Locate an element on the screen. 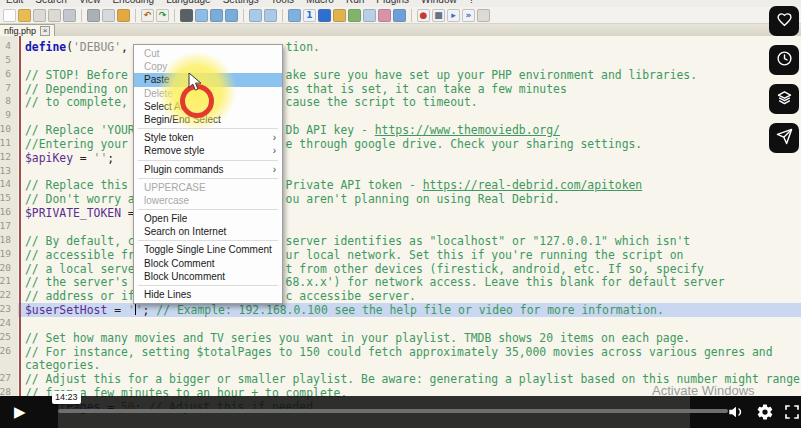  context-menu-separator is located at coordinates (208, 178).